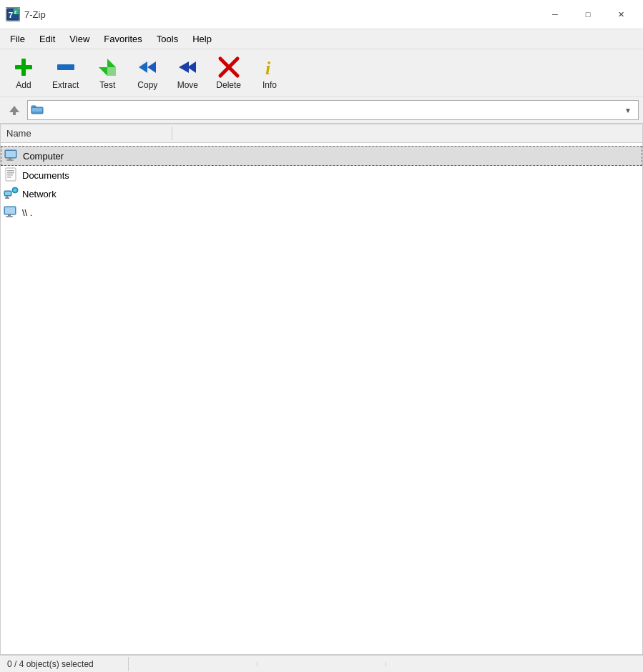 This screenshot has width=643, height=672. What do you see at coordinates (167, 39) in the screenshot?
I see `menu-tools: Tools` at bounding box center [167, 39].